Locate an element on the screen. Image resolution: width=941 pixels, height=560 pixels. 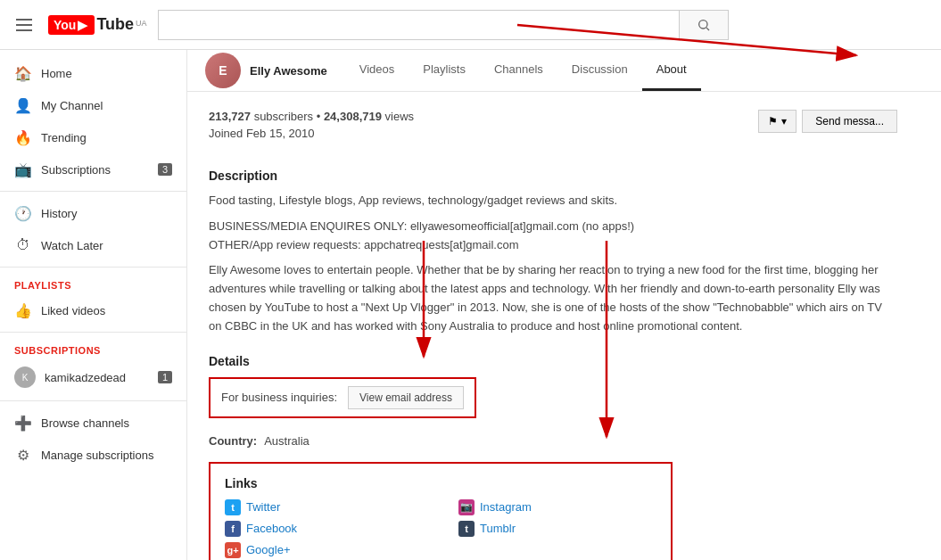
google-plus-label: Google+ is located at coordinates (268, 549).